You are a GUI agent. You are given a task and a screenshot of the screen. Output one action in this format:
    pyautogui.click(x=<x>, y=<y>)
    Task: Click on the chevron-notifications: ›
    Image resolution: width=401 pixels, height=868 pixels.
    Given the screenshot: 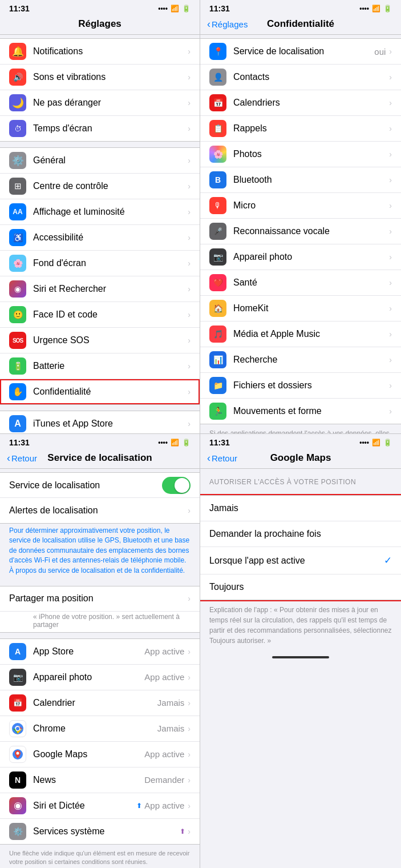 What is the action you would take?
    pyautogui.click(x=189, y=51)
    